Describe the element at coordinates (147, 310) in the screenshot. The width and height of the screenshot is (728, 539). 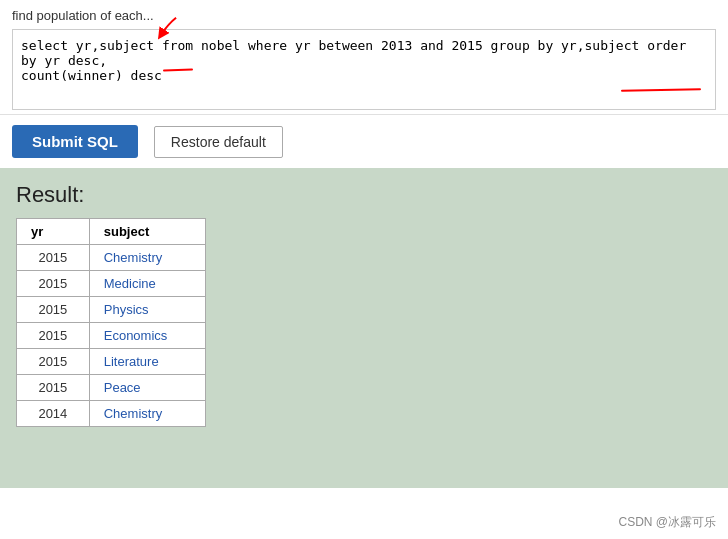
I see `cell-subject: Physics` at that location.